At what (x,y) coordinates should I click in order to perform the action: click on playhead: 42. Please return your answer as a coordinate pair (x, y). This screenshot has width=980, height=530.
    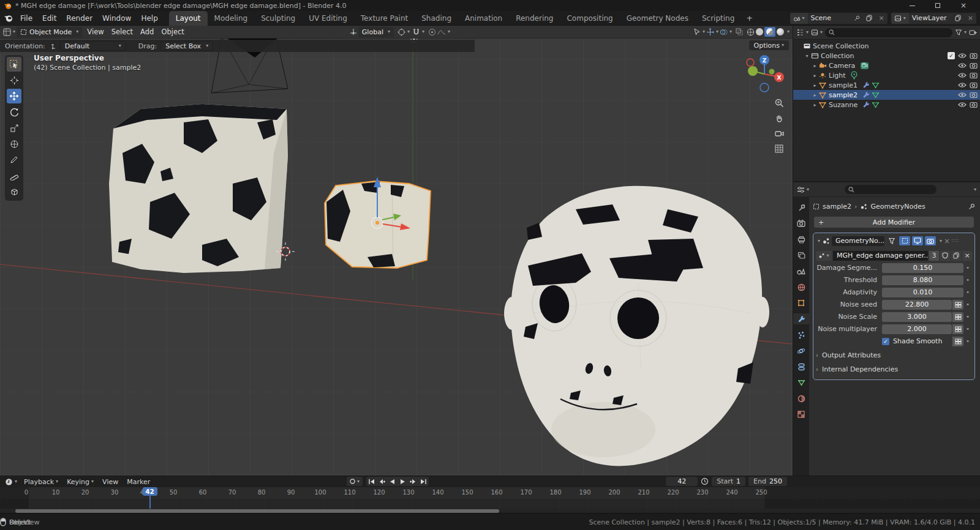
    Looking at the image, I should click on (150, 498).